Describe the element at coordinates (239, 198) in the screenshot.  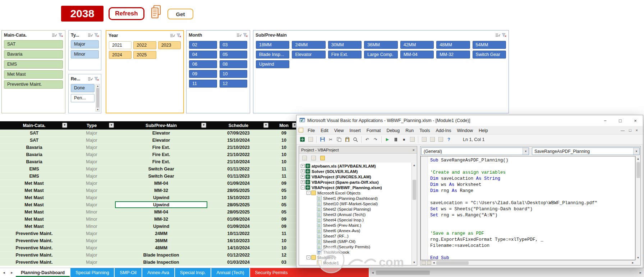
I see `table-cell: 15/10/2023` at that location.